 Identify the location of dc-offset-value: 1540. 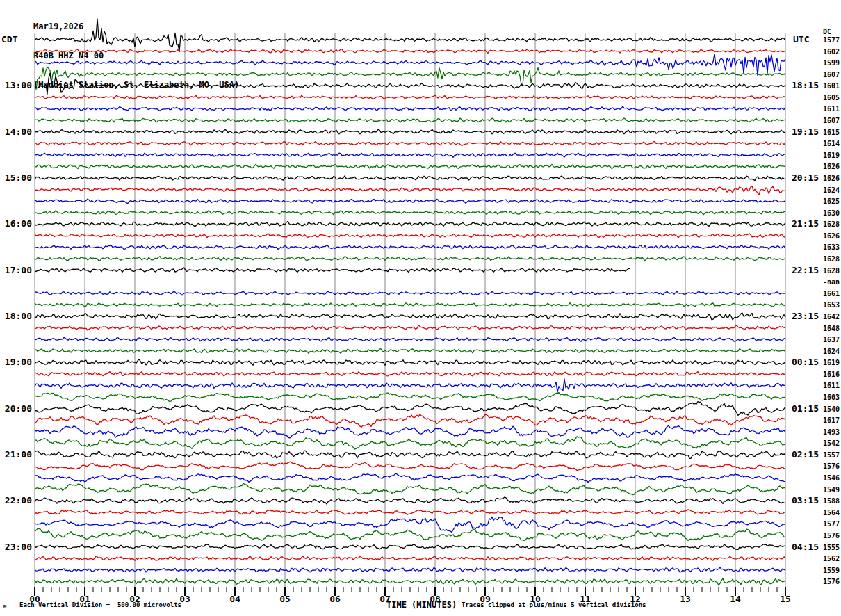
(831, 409).